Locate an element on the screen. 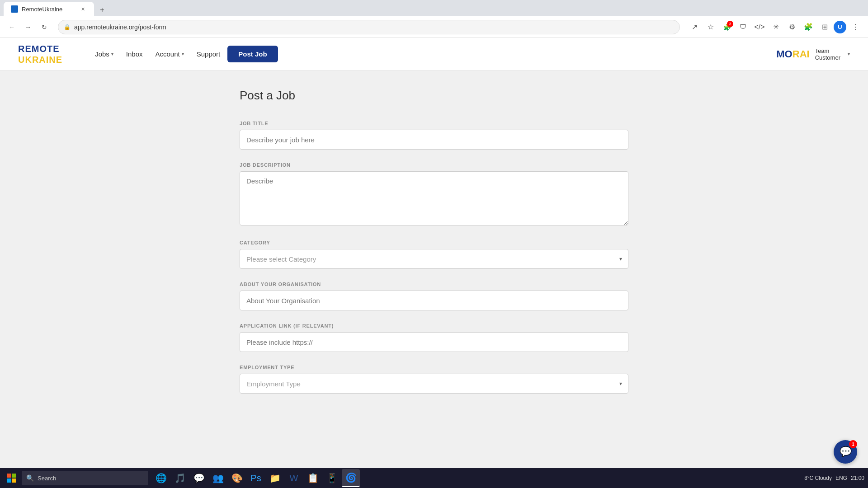 The height and width of the screenshot is (488, 868). share-button: ↗ is located at coordinates (694, 27).